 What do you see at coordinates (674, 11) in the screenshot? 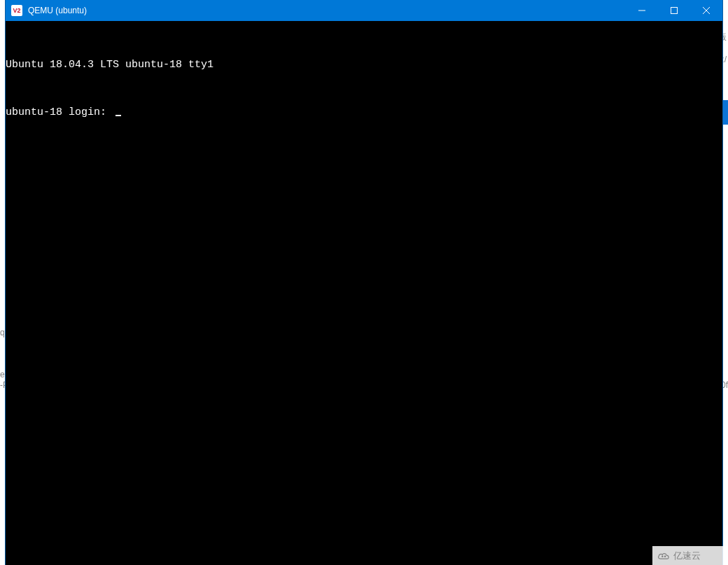
I see `maximize-button` at bounding box center [674, 11].